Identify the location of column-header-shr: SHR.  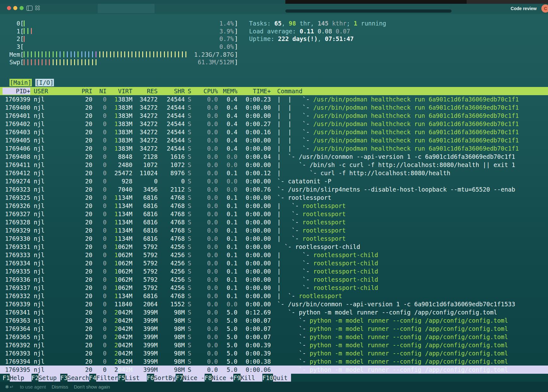
(171, 91).